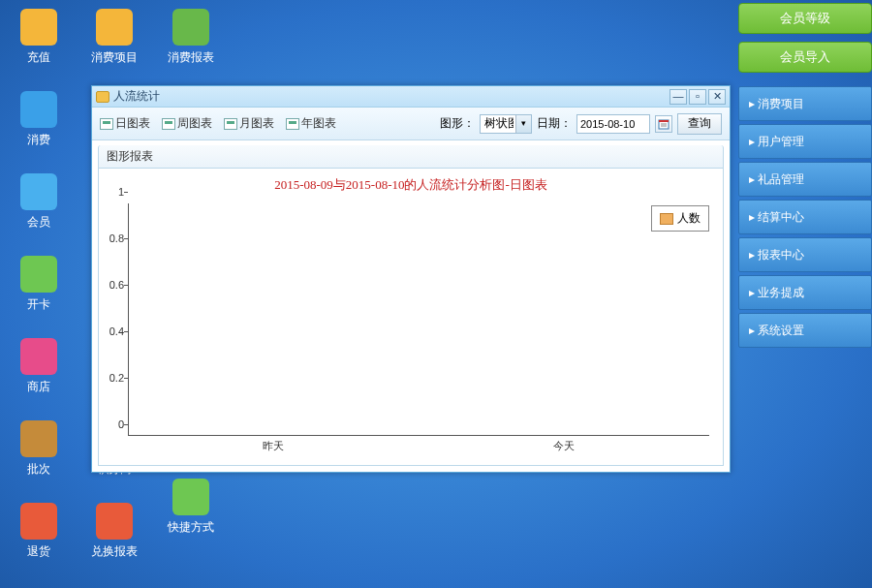 Image resolution: width=872 pixels, height=588 pixels. I want to click on desktop-icon-label: 商店, so click(39, 387).